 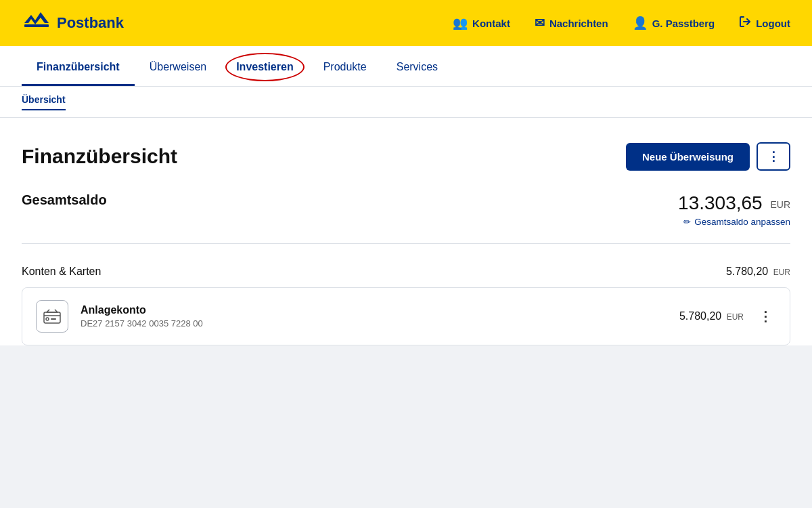 I want to click on logo-text: Postbank, so click(x=91, y=23).